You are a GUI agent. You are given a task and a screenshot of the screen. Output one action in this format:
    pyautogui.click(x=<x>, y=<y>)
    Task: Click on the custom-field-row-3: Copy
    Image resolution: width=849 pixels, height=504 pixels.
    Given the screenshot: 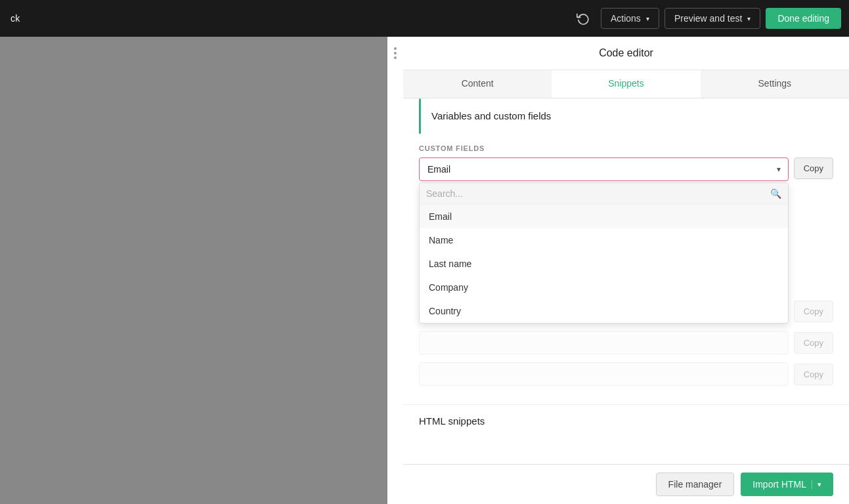 What is the action you would take?
    pyautogui.click(x=626, y=343)
    